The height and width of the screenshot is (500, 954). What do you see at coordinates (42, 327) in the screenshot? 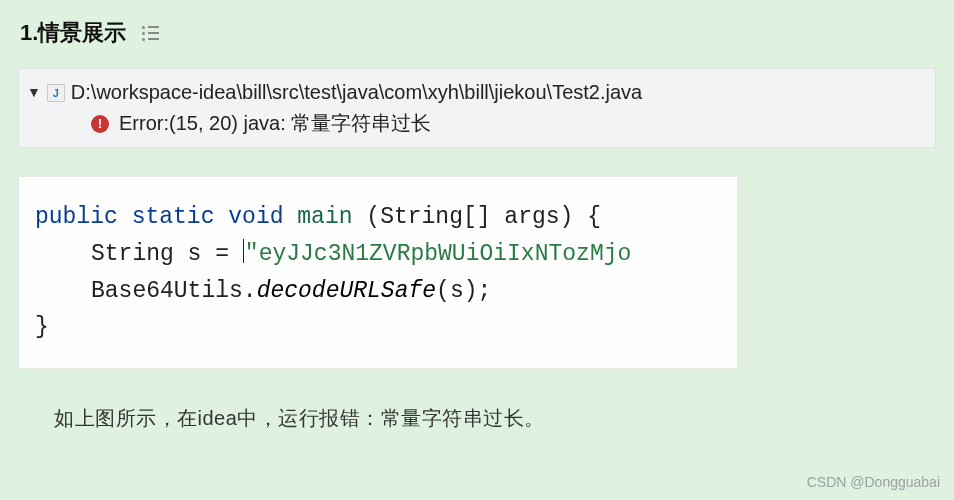
I see `closing-brace: }` at bounding box center [42, 327].